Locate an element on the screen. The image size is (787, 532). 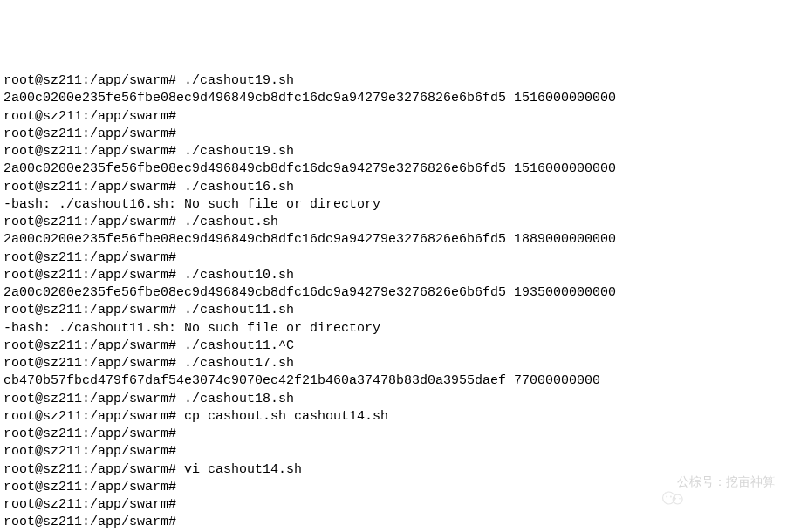
terminal-line: -bash: ./cashout16.sh: No such file or d… is located at coordinates (394, 205).